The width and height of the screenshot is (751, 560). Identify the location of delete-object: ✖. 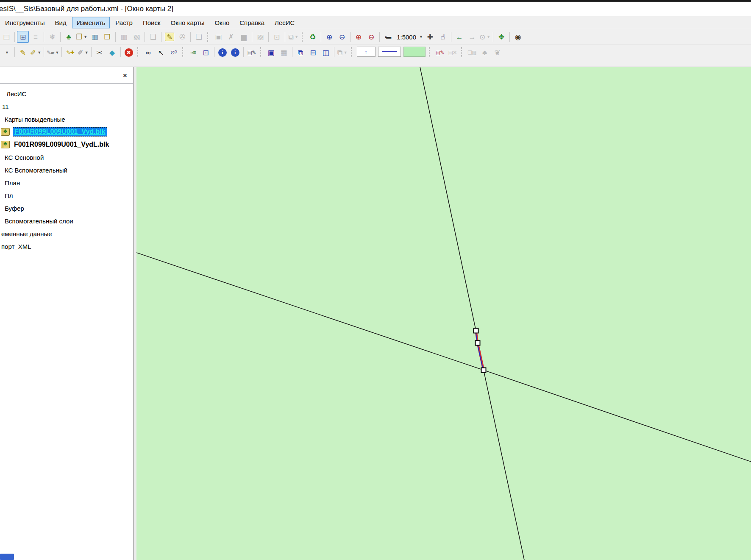
(129, 53).